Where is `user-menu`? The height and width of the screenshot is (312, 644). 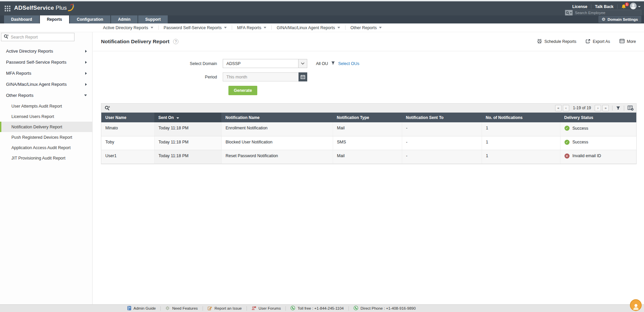 user-menu is located at coordinates (635, 7).